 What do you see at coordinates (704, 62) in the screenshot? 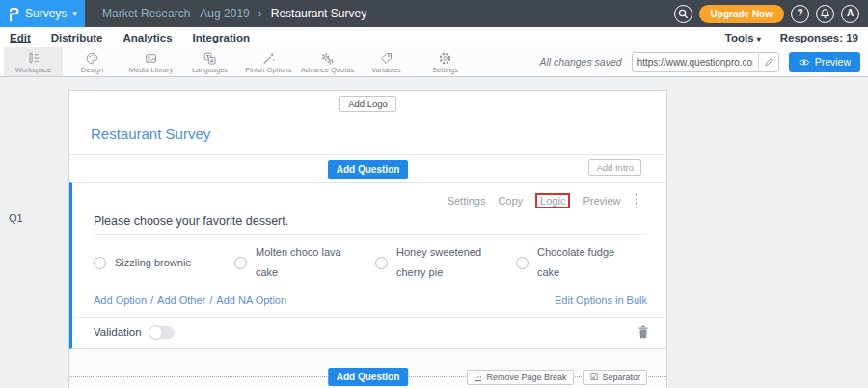
I see `toolbar-right: All changes saved Preview` at bounding box center [704, 62].